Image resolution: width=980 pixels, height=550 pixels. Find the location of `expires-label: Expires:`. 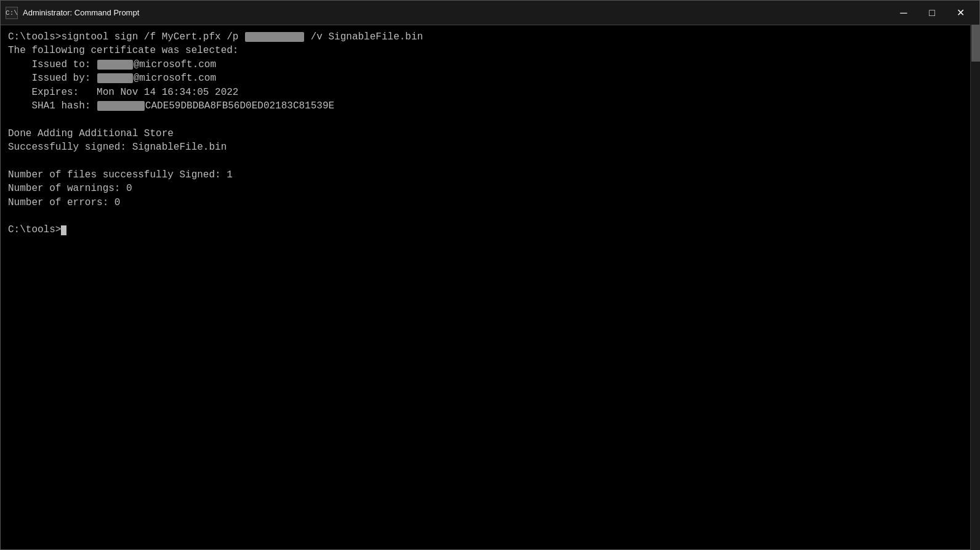

expires-label: Expires: is located at coordinates (55, 92).